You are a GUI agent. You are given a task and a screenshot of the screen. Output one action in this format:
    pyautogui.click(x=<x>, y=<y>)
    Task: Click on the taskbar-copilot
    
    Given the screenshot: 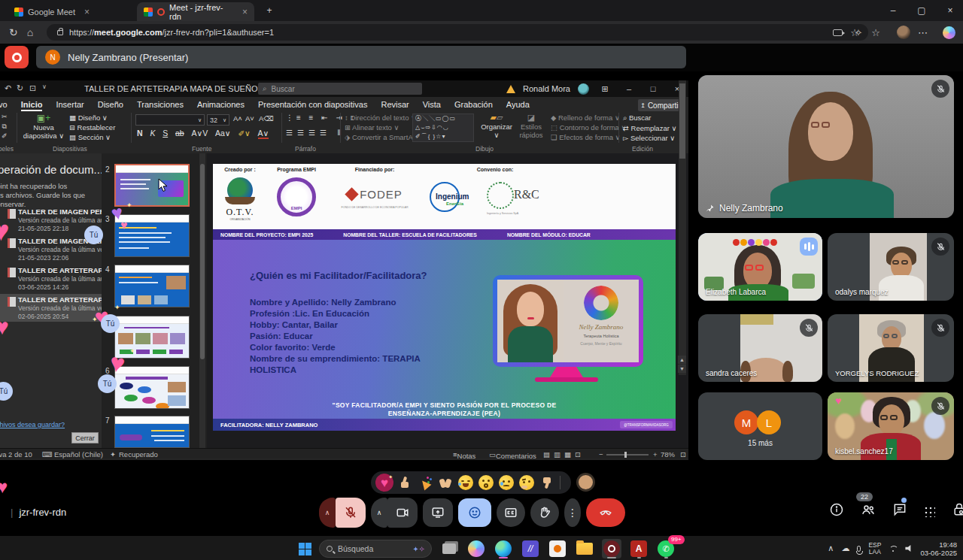 What is the action you would take?
    pyautogui.click(x=476, y=549)
    